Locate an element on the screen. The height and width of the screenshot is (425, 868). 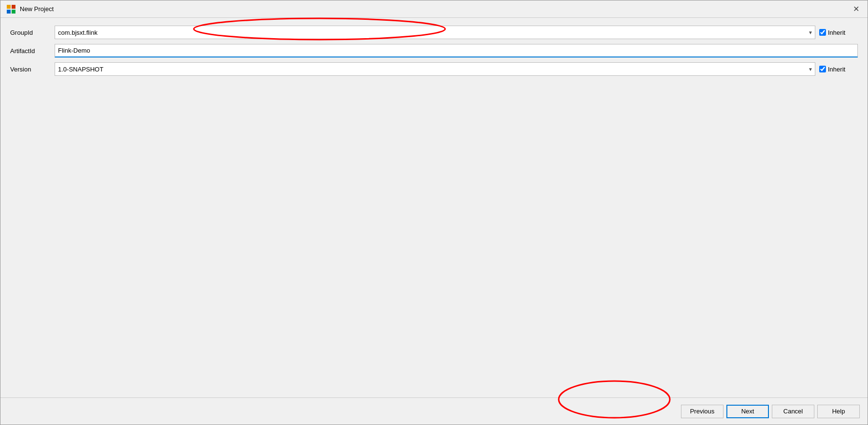
bottom-bar: Previous Next Cancel Help is located at coordinates (434, 411).